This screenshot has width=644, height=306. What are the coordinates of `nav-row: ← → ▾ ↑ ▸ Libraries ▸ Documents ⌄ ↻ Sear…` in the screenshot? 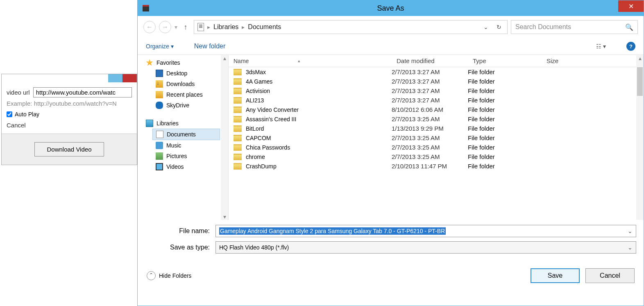 It's located at (391, 27).